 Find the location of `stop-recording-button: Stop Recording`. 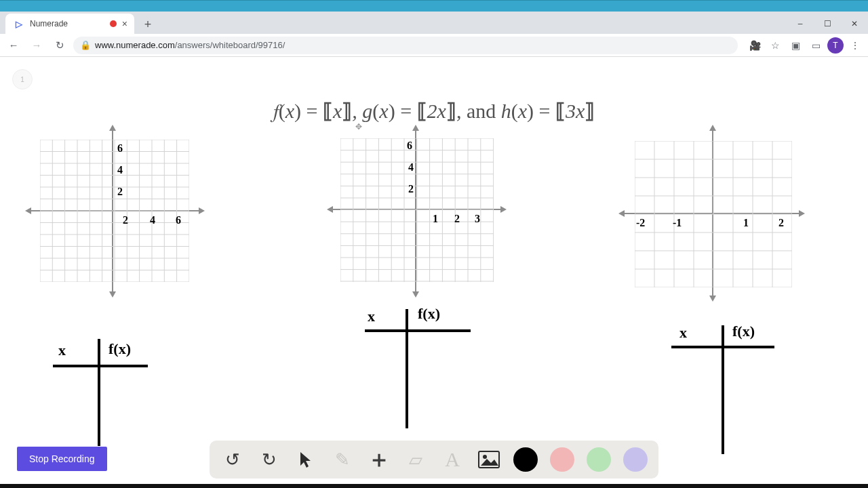

stop-recording-button: Stop Recording is located at coordinates (62, 459).